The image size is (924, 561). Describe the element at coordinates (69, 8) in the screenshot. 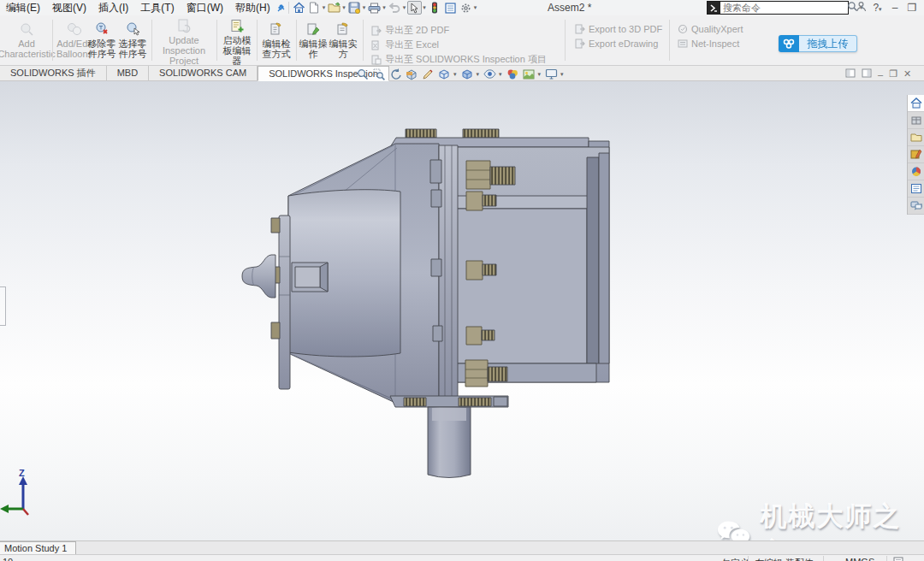

I see `menu-view: 视图(V)` at that location.